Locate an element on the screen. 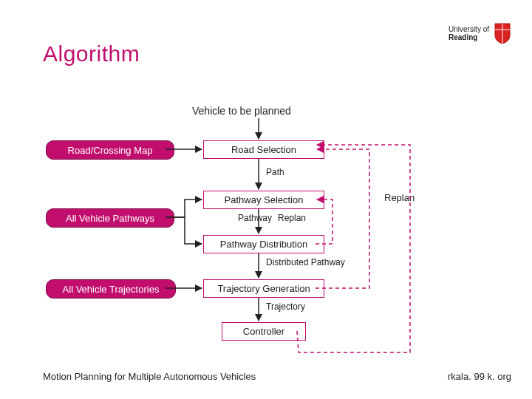  footer-right: rkala. 99 k. org is located at coordinates (480, 377).